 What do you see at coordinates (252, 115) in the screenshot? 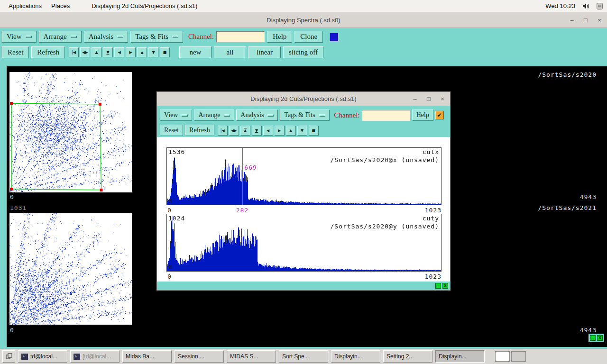
I see `analysis-menu-label: Analysis` at bounding box center [252, 115].